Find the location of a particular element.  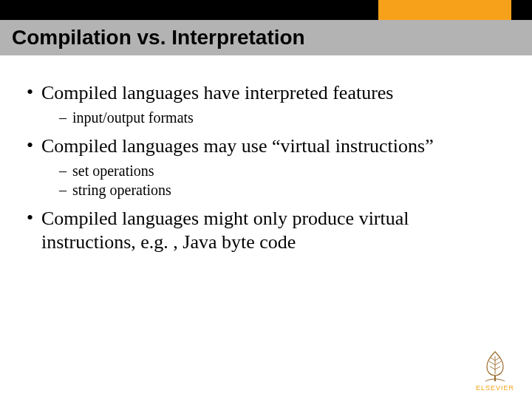

sub-bullet-list: – set operations – string operations is located at coordinates (282, 180).